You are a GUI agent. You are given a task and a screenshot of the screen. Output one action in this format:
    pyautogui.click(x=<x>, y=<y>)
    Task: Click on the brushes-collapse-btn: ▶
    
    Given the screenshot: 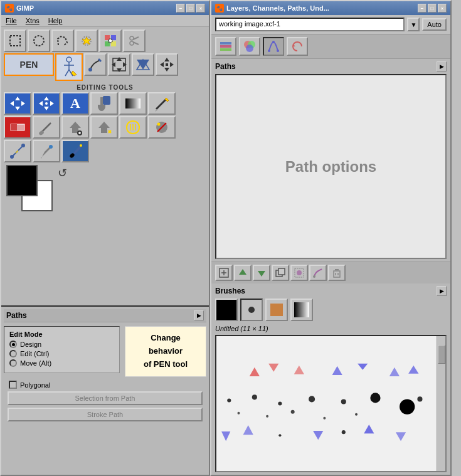 What is the action you would take?
    pyautogui.click(x=442, y=291)
    